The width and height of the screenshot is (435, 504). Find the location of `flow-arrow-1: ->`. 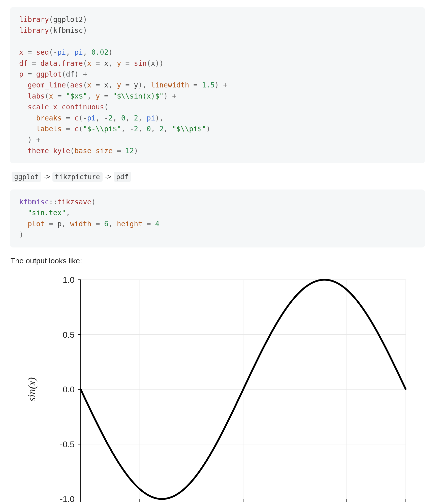

flow-arrow-1: -> is located at coordinates (47, 176).